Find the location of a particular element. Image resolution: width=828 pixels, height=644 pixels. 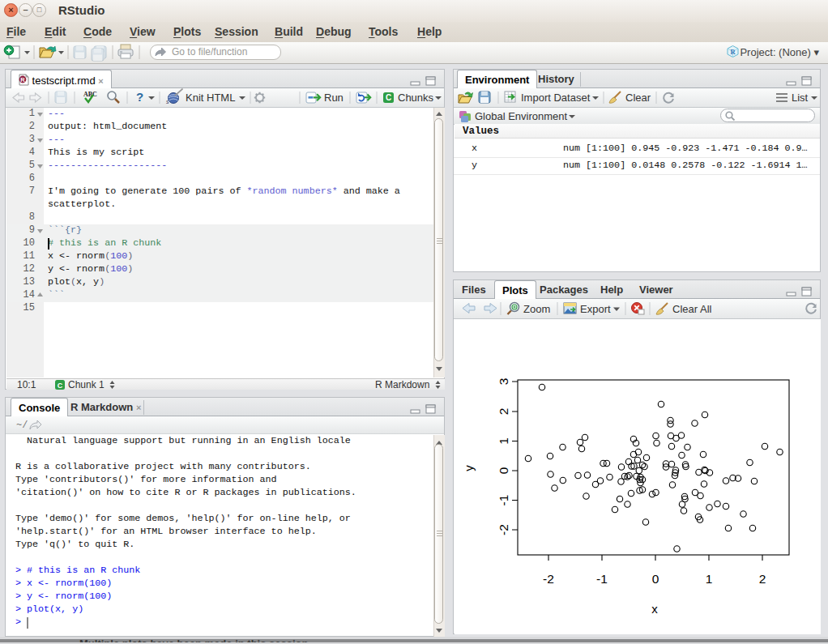

svg-text: Clear is located at coordinates (638, 97).